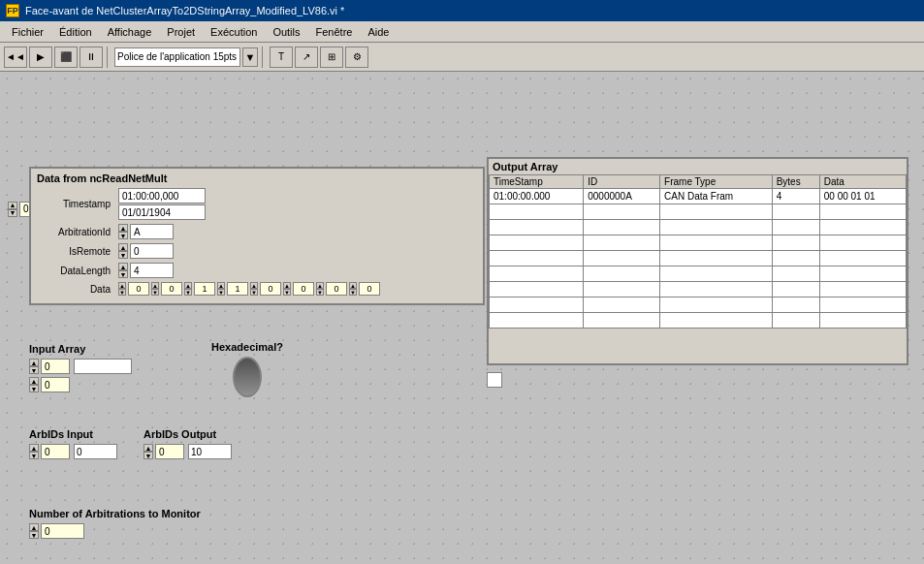 This screenshot has height=564, width=924. What do you see at coordinates (537, 290) in the screenshot?
I see `row6-ts` at bounding box center [537, 290].